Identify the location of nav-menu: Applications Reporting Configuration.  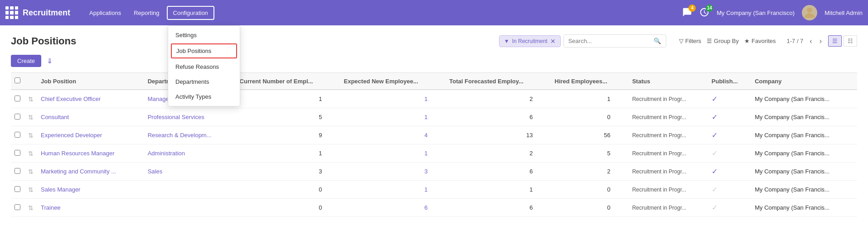
(149, 13).